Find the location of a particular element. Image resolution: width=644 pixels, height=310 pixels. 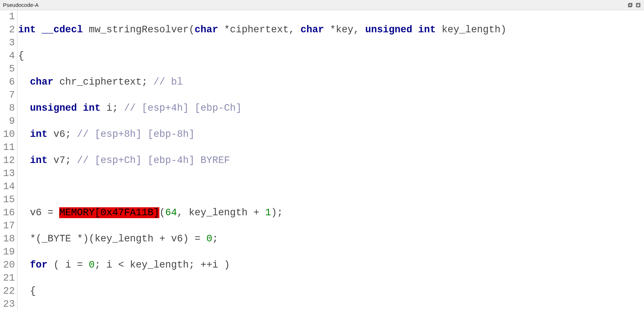

code-line: char chr_ciphertext; // bl is located at coordinates (331, 82).